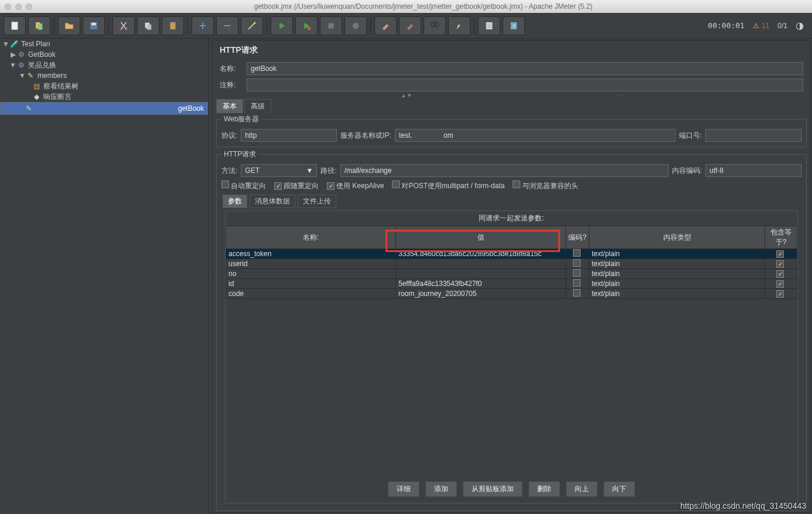 The height and width of the screenshot is (514, 812). I want to click on shutdown-button, so click(356, 26).